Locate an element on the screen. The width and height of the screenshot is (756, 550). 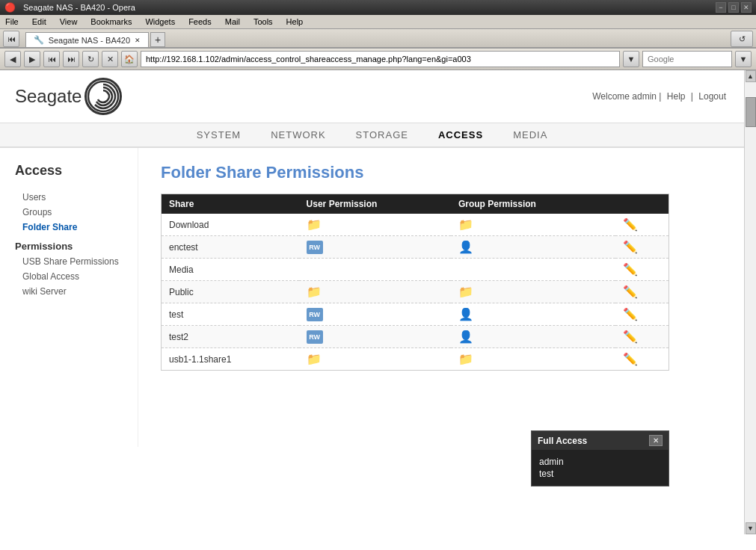
nav-home-button: 🏠 is located at coordinates (129, 59).